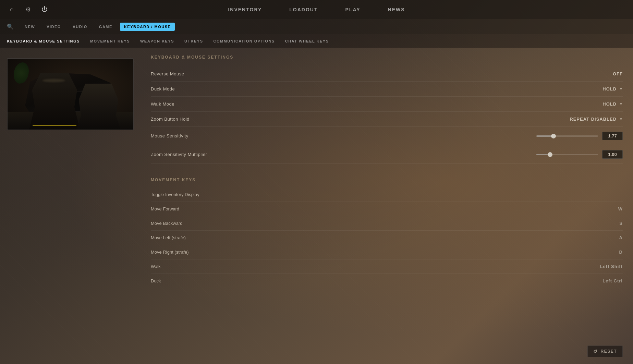 Image resolution: width=633 pixels, height=364 pixels. Describe the element at coordinates (567, 136) in the screenshot. I see `mouse-sensitivity-track` at that location.